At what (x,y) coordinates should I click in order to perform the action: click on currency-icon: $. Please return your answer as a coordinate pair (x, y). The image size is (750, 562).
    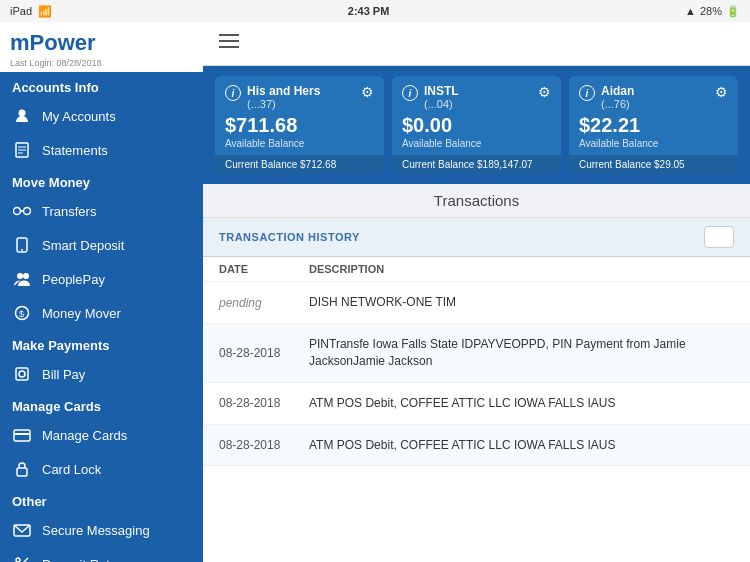
    Looking at the image, I should click on (22, 313).